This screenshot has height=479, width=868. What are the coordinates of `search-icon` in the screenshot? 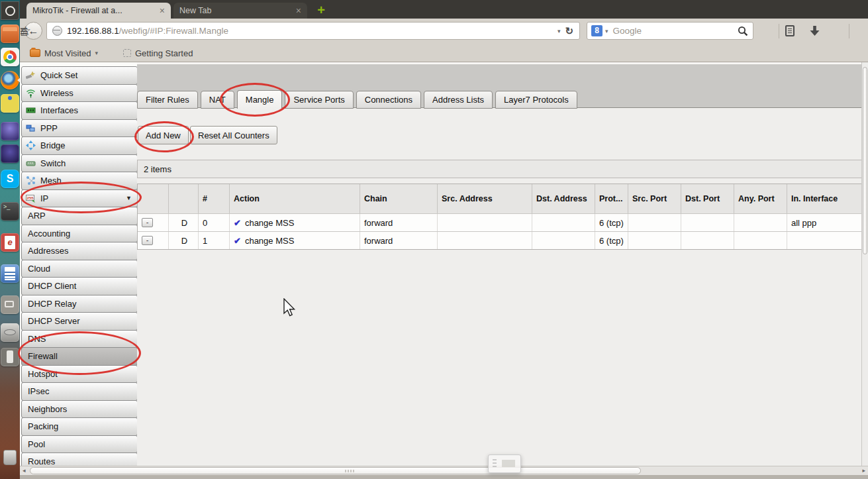 It's located at (743, 31).